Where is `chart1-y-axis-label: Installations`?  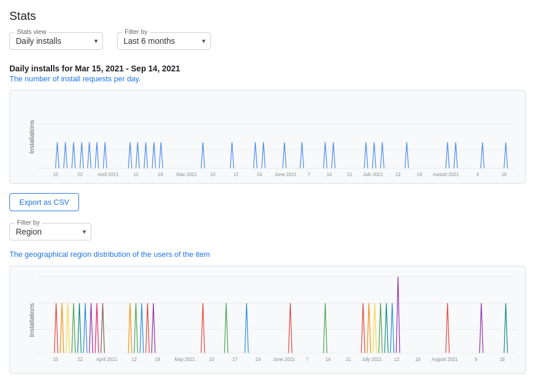
chart1-y-axis-label: Installations is located at coordinates (32, 137).